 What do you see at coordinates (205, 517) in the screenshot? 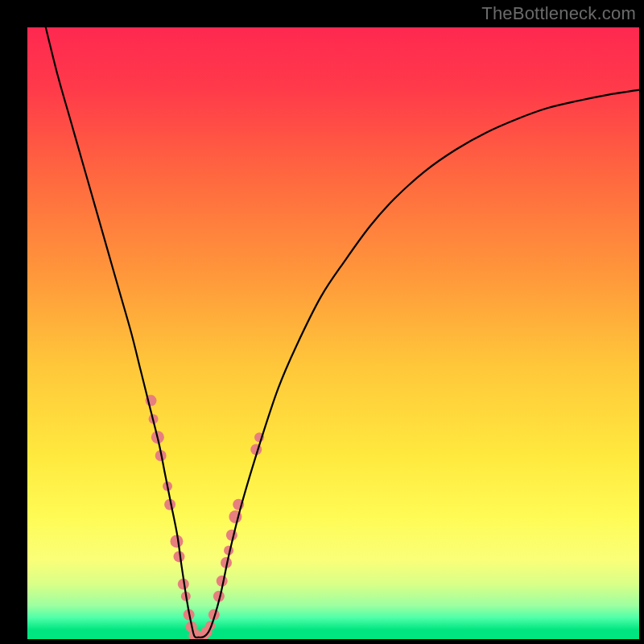
I see `marker-group` at bounding box center [205, 517].